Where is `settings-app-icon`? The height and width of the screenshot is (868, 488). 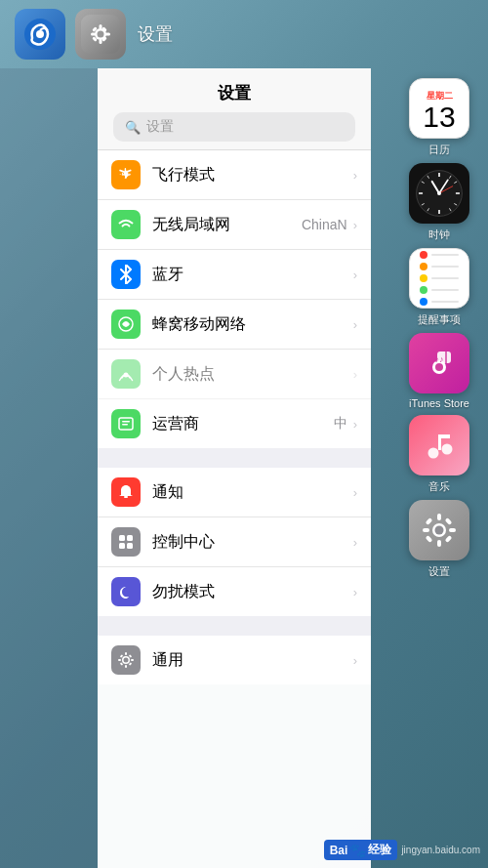 settings-app-icon is located at coordinates (439, 530).